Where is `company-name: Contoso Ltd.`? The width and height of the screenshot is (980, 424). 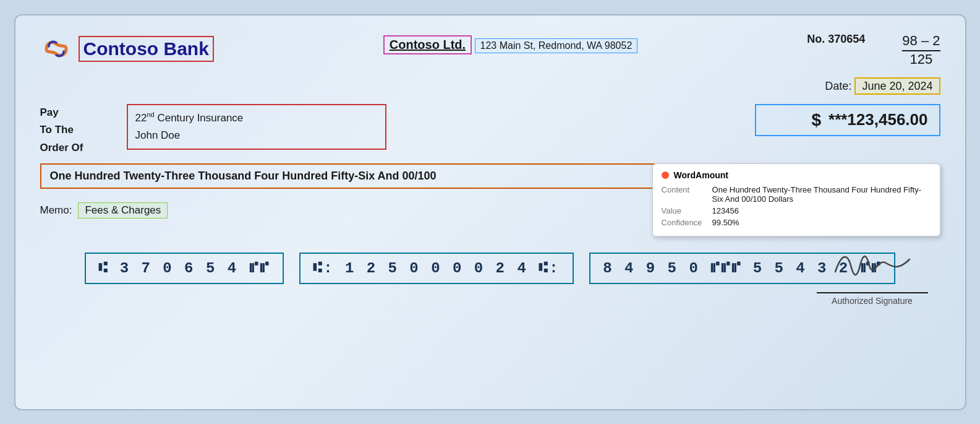
company-name: Contoso Ltd. is located at coordinates (428, 45).